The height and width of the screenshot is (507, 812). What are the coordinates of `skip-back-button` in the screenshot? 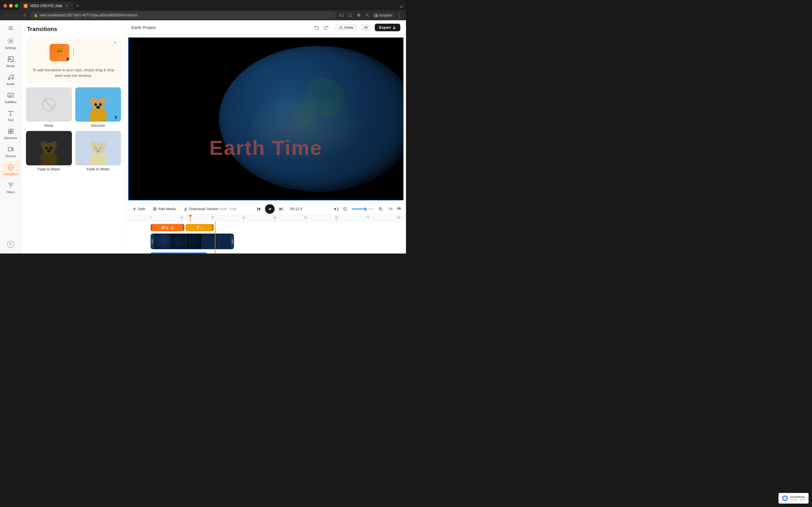 It's located at (259, 209).